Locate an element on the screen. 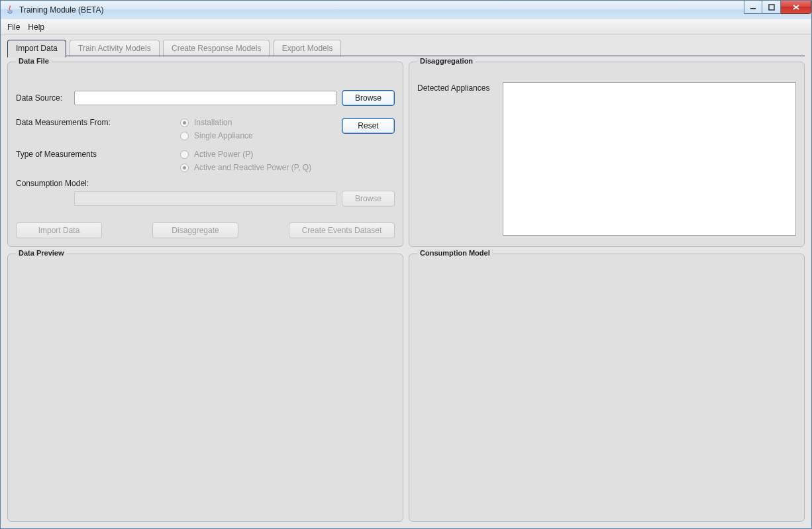 The height and width of the screenshot is (529, 812). group-disaggregation-legend: Disaggregation is located at coordinates (446, 61).